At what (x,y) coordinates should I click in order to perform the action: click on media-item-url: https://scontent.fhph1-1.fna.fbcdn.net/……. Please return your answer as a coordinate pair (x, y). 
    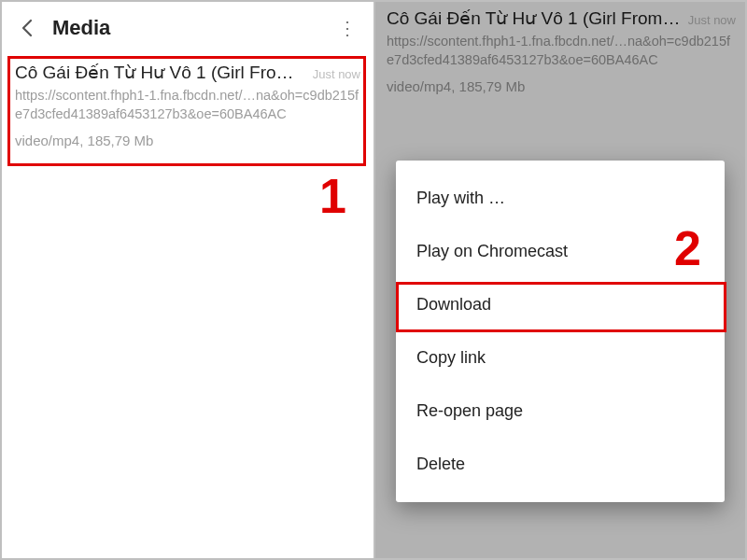
    Looking at the image, I should click on (188, 105).